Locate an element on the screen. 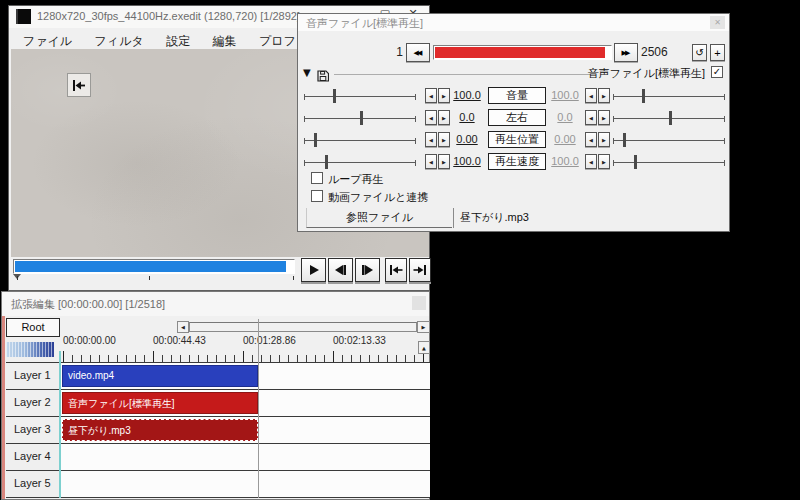  play-button is located at coordinates (314, 270).